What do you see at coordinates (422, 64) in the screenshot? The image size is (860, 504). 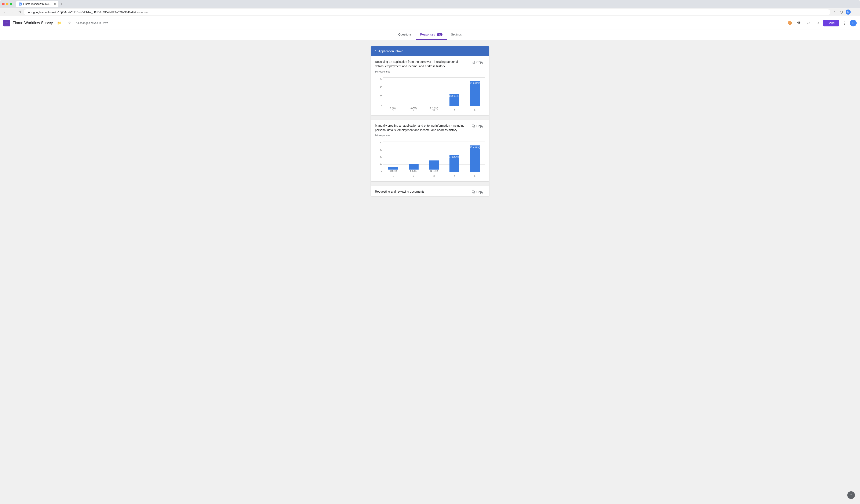 I see `q1-text: Receiving an application from the borrow…` at bounding box center [422, 64].